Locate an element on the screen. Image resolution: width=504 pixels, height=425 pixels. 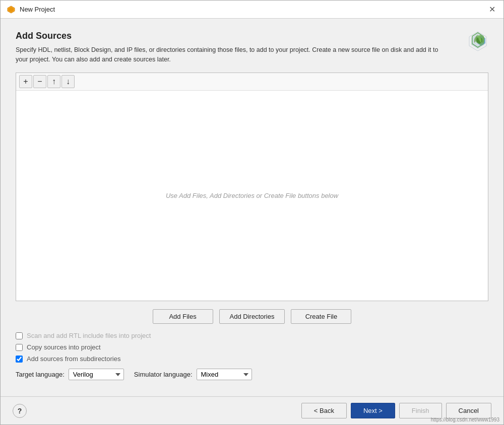
add-subdirs-row: Add sources from subdirectories is located at coordinates (252, 359).